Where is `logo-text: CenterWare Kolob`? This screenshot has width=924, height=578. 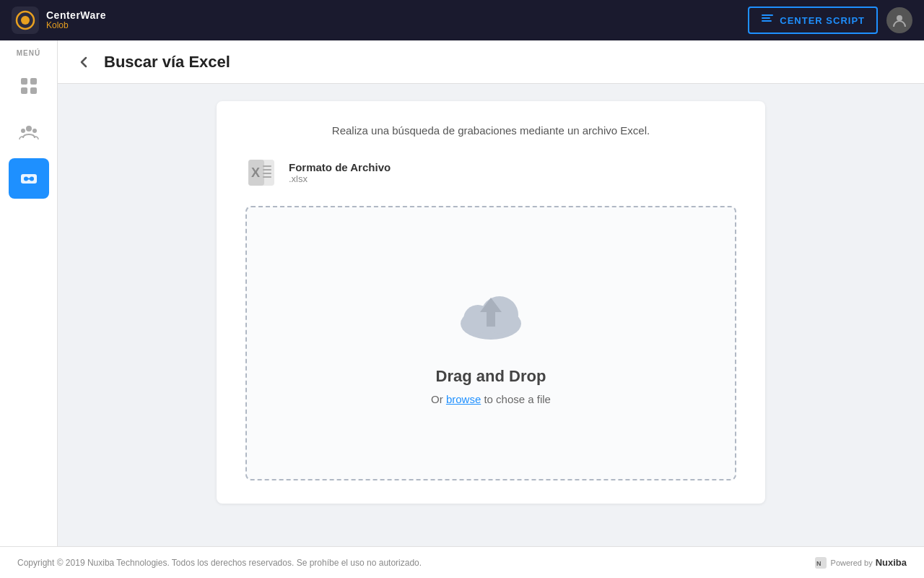 logo-text: CenterWare Kolob is located at coordinates (77, 20).